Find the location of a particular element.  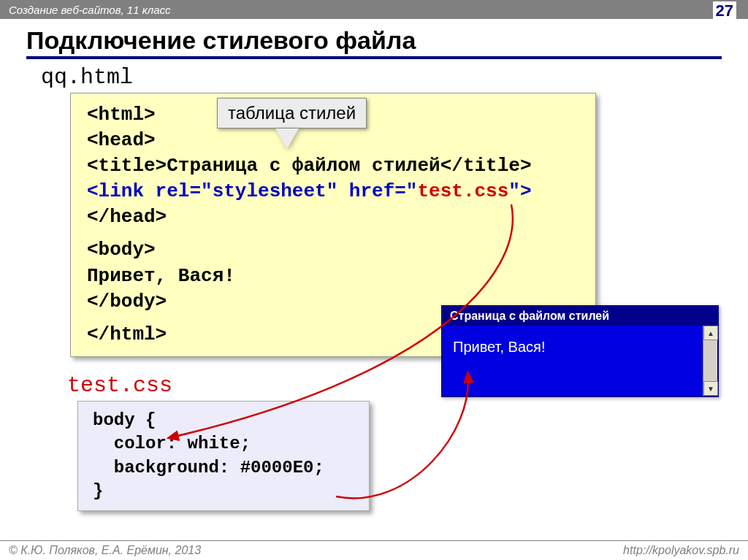

scrollbar: ▲ ▼ is located at coordinates (710, 361).